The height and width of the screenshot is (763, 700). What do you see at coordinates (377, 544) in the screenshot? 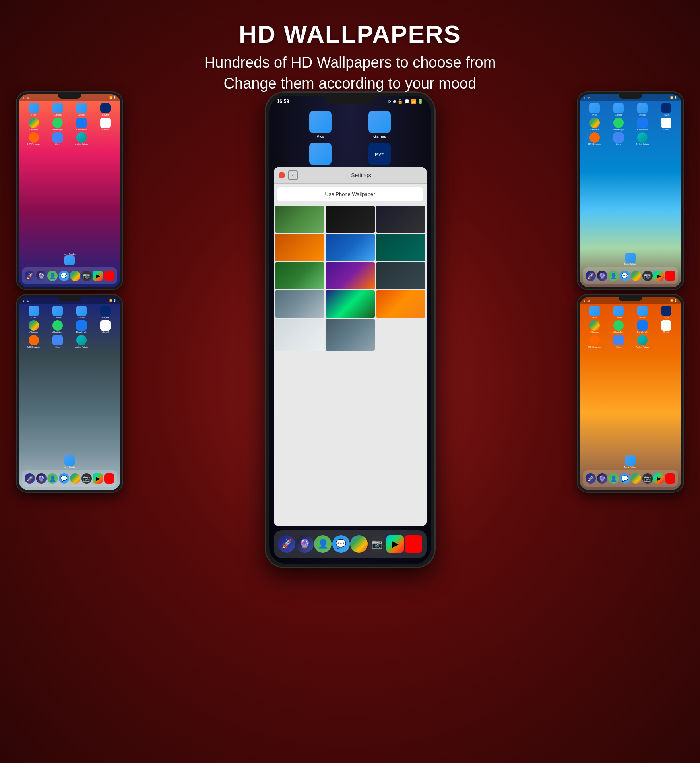
I see `dock-camera-icon: 📷` at bounding box center [377, 544].